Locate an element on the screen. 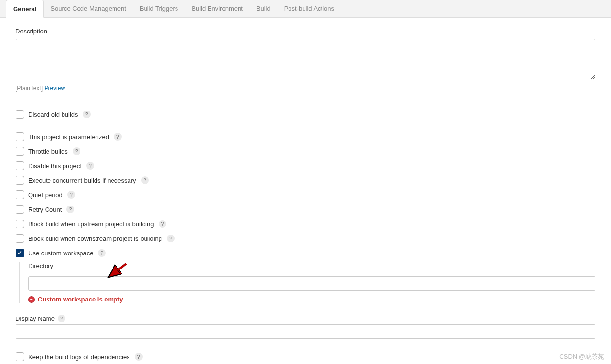 This screenshot has width=611, height=364. tab-source-code-management: Source Code Management is located at coordinates (88, 9).